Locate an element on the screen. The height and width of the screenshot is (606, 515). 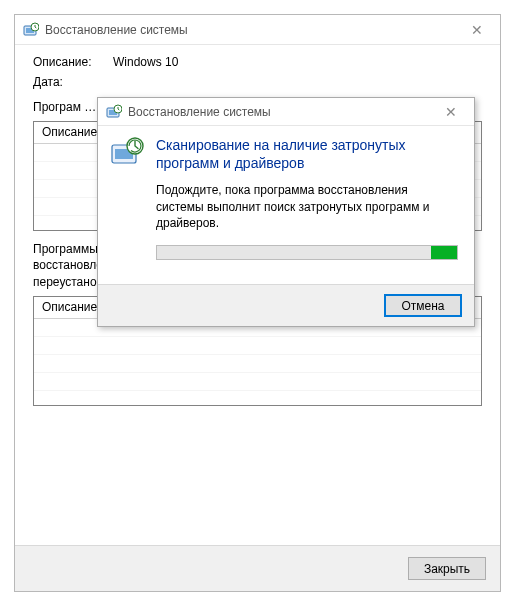
modal-footer: Отмена is located at coordinates (286, 305).